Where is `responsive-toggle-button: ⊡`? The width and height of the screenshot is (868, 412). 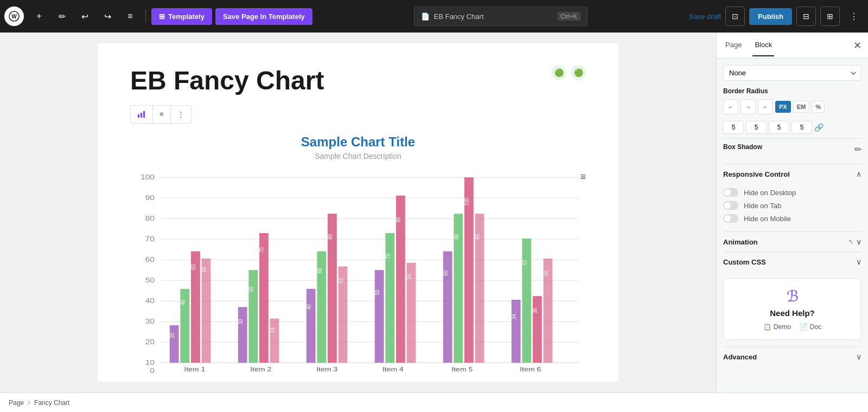
responsive-toggle-button: ⊡ is located at coordinates (735, 16).